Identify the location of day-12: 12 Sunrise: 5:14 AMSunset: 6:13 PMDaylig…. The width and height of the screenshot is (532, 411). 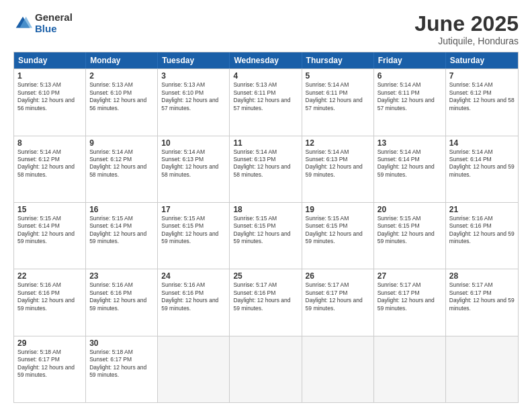
(339, 169).